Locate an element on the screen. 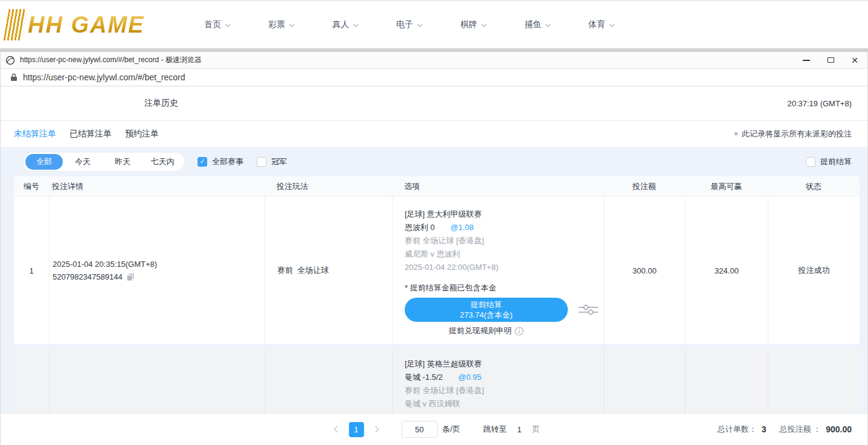  play-type-cell: 赛前 全场让球 is located at coordinates (329, 271).